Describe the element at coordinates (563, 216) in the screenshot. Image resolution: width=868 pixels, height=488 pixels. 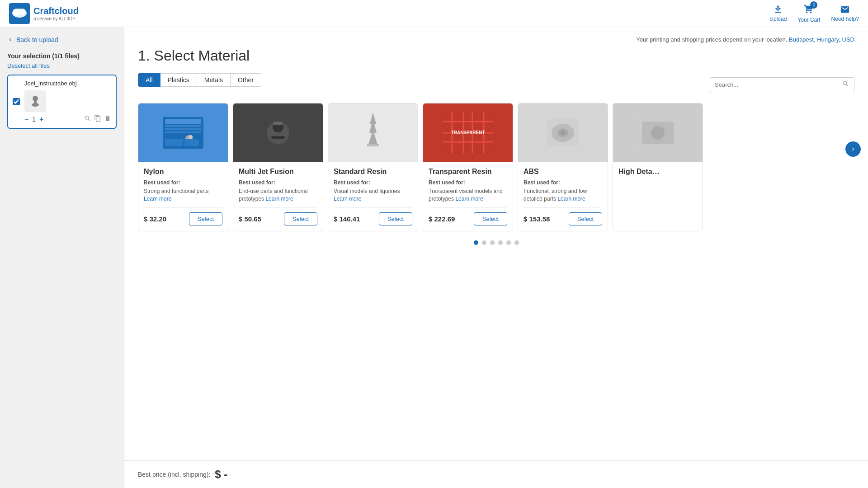
I see `card-footer-abs: $ 153.58 Select` at that location.